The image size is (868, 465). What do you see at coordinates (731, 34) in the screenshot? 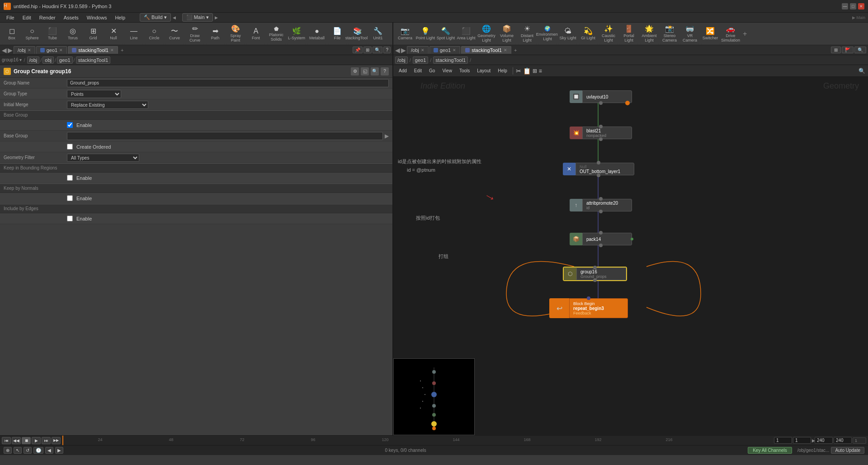
I see `tool-drive-simulation: 🚗Drive Simulation` at bounding box center [731, 34].